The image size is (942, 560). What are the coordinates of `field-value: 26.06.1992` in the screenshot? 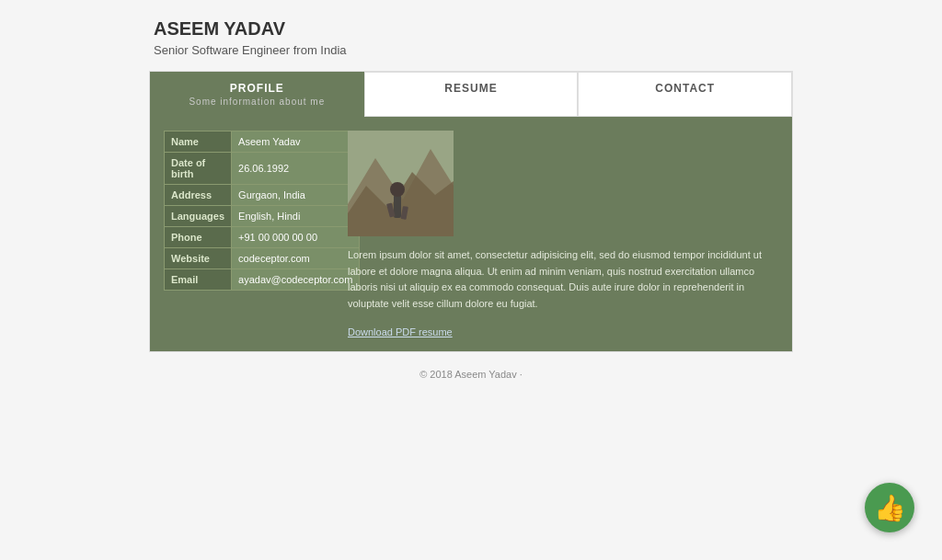 It's located at (296, 169).